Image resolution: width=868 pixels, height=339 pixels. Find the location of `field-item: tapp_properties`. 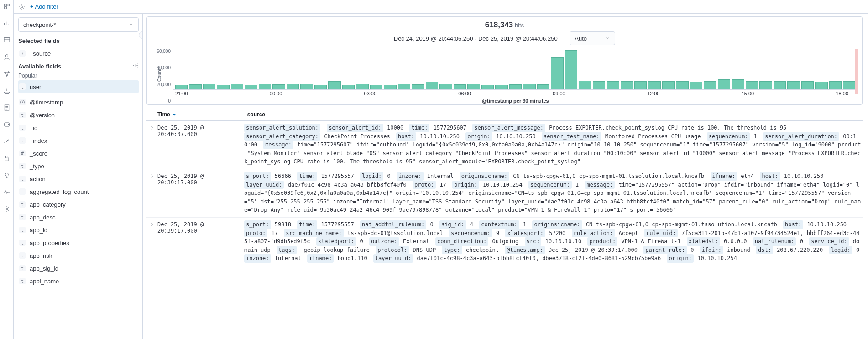

field-item: tapp_properties is located at coordinates (78, 243).